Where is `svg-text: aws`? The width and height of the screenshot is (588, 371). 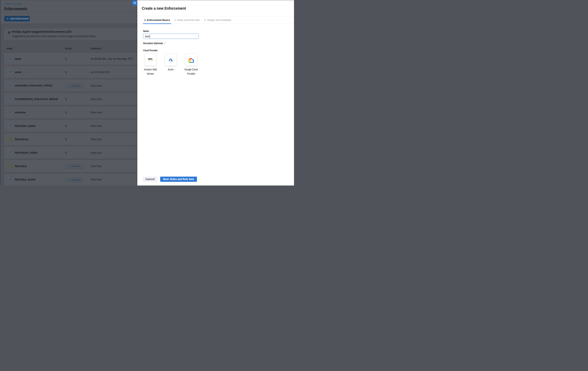 svg-text: aws is located at coordinates (150, 59).